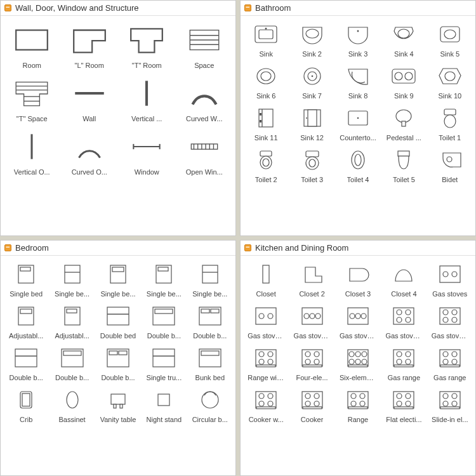  What do you see at coordinates (266, 280) in the screenshot?
I see `shape-item-closet1: Closet` at bounding box center [266, 280].